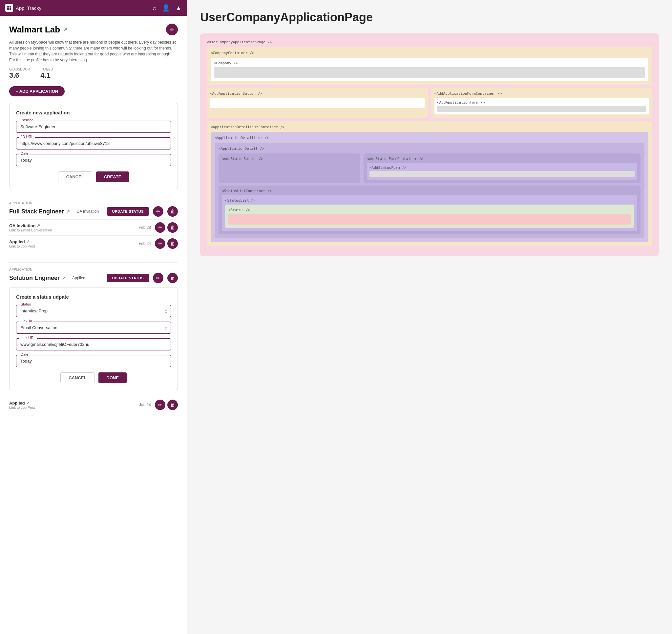  Describe the element at coordinates (93, 344) in the screenshot. I see `link-url-field-group: Link URL` at that location.